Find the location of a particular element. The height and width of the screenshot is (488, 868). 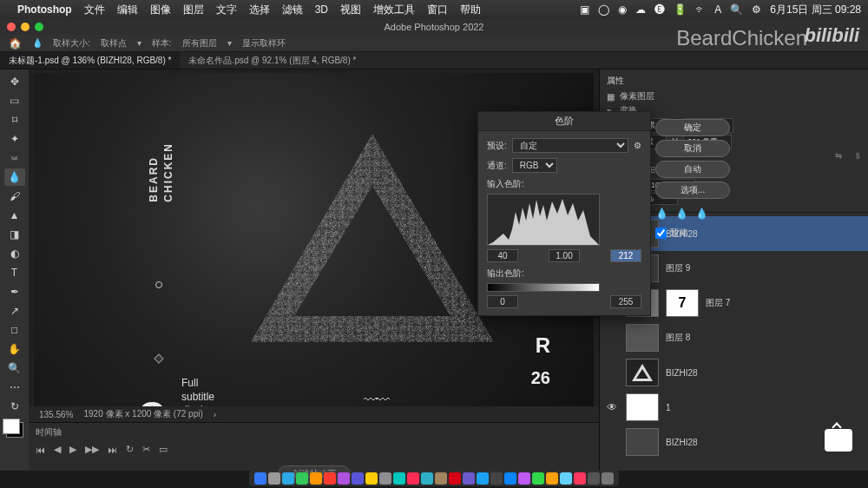

input-icon: A is located at coordinates (718, 10).